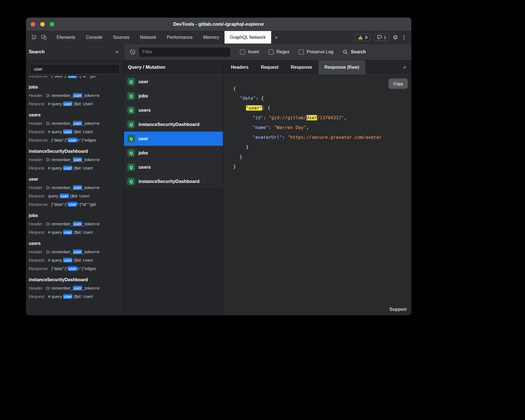  Describe the element at coordinates (173, 139) in the screenshot. I see `query-list-item-selected: Quser` at that location.